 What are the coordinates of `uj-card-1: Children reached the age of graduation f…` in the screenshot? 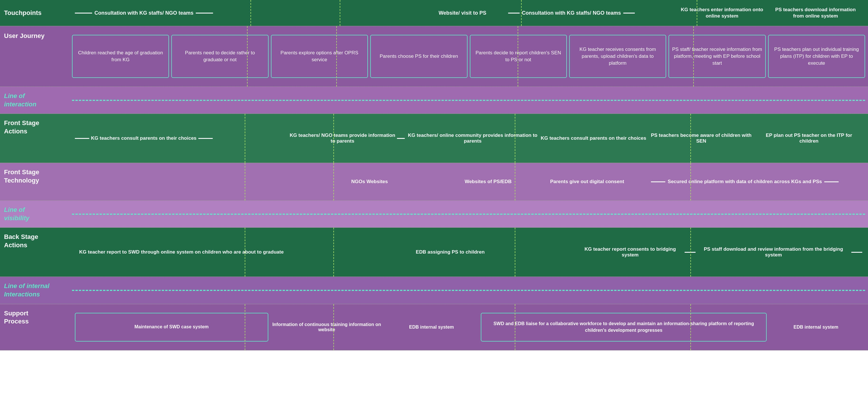 It's located at (121, 56).